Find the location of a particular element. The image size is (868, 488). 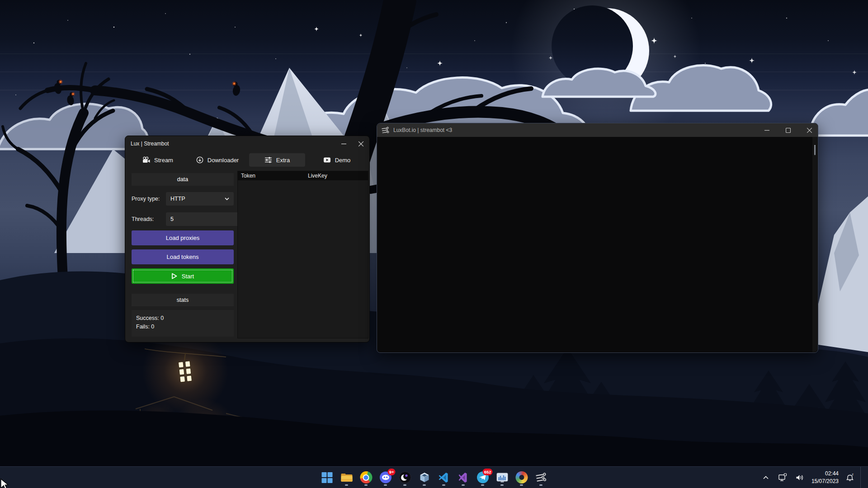

luxbot-app-icon is located at coordinates (385, 130).